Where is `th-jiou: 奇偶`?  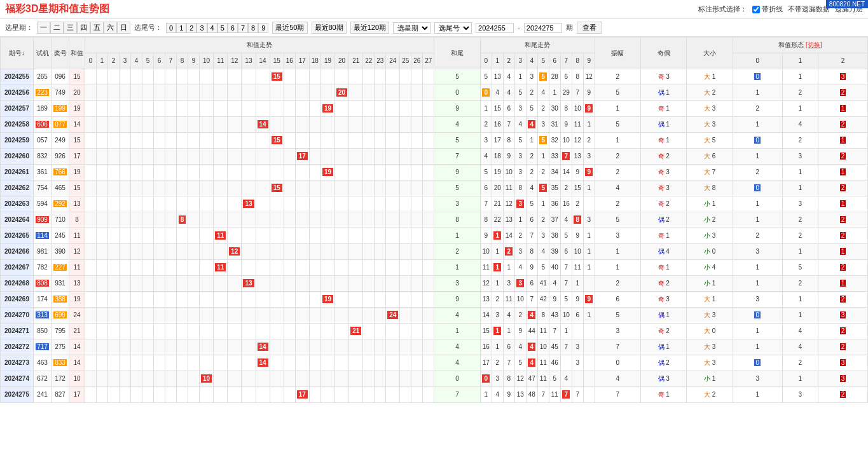 th-jiou: 奇偶 is located at coordinates (664, 53).